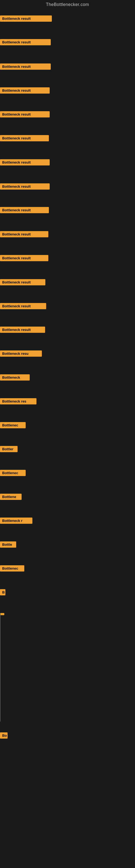  I want to click on bottleneck-label-3: Bottleneck result, so click(26, 67).